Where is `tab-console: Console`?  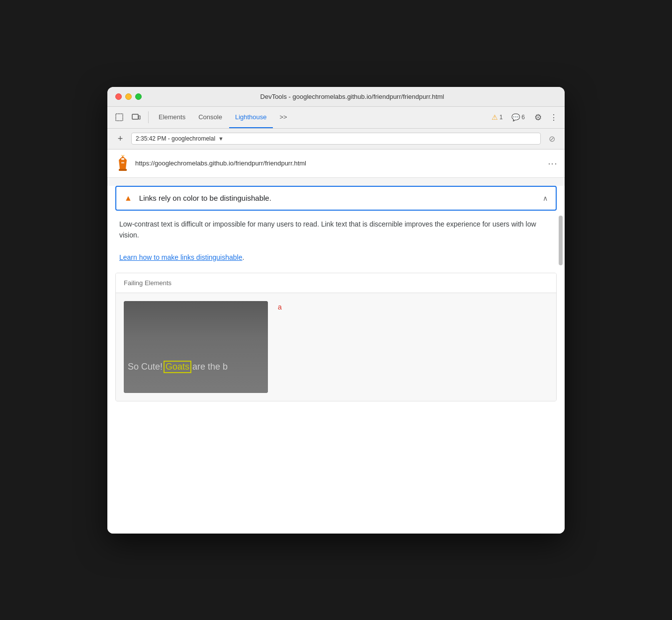
tab-console: Console is located at coordinates (210, 117).